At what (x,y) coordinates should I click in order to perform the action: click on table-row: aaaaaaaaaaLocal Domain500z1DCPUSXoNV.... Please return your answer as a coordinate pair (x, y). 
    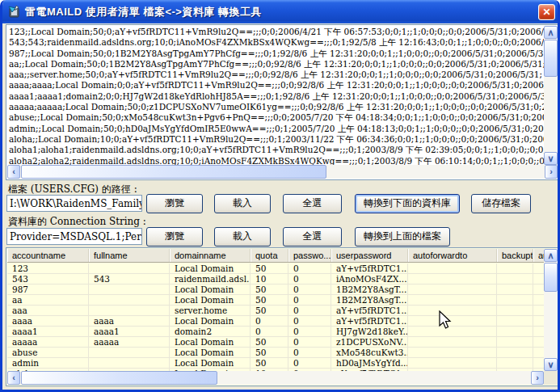
    Looking at the image, I should click on (276, 343).